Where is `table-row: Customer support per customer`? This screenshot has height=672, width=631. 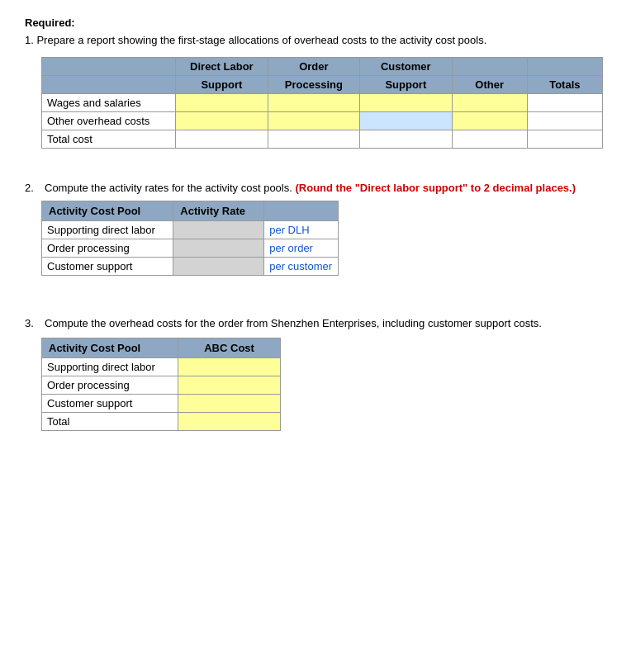
table-row: Customer support per customer is located at coordinates (190, 266).